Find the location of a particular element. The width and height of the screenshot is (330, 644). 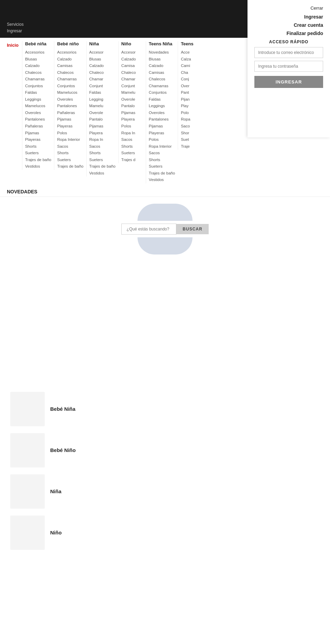

nav-item: Pant is located at coordinates (192, 93).